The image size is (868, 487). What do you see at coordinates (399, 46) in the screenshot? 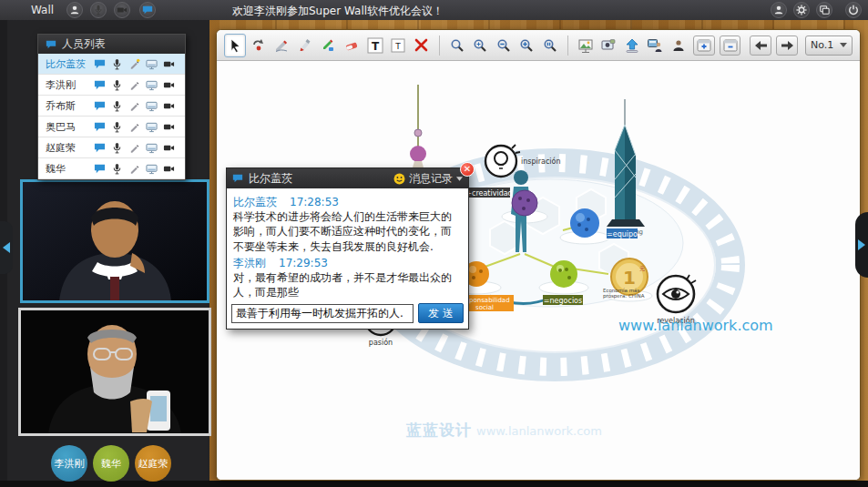
I see `text-small-tool-button: T` at bounding box center [399, 46].